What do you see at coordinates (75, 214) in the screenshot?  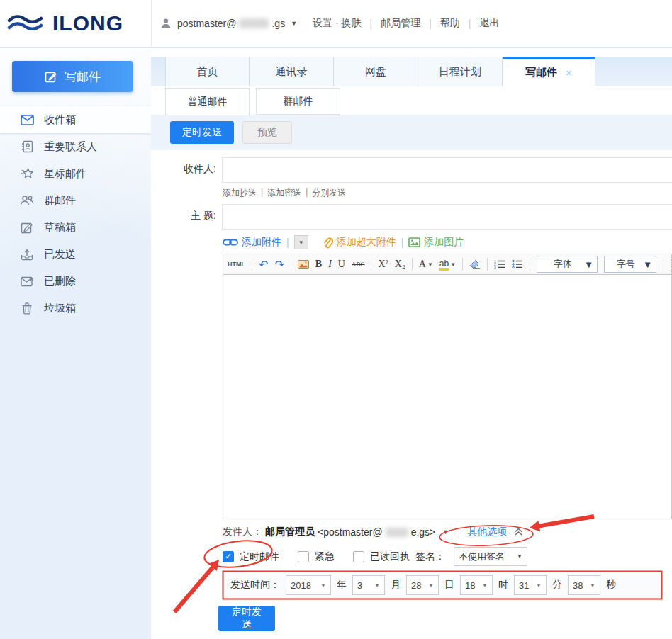 I see `sidebar-menu: 收件箱 重要联系人 星标邮件` at bounding box center [75, 214].